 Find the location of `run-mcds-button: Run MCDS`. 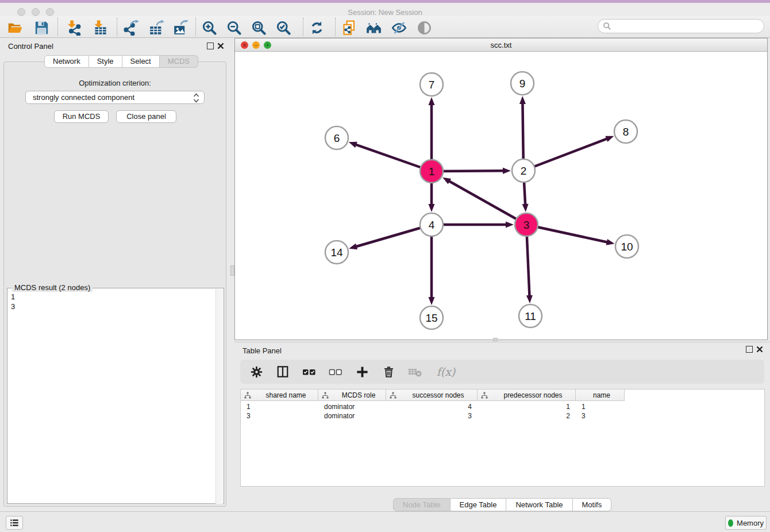

run-mcds-button: Run MCDS is located at coordinates (82, 117).